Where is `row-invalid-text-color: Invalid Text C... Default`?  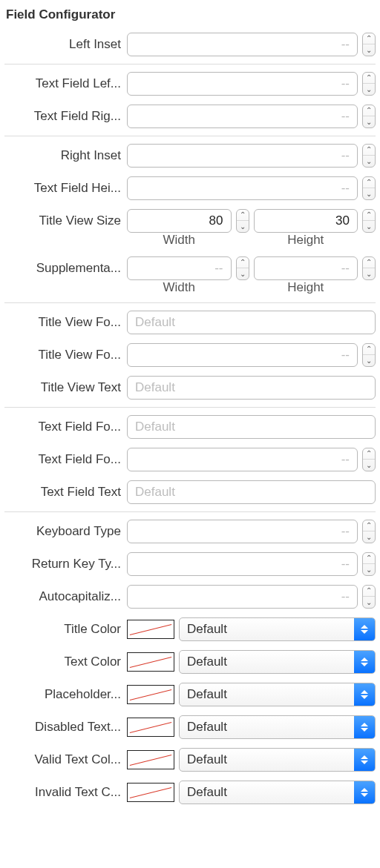
row-invalid-text-color: Invalid Text C... Default is located at coordinates (190, 792).